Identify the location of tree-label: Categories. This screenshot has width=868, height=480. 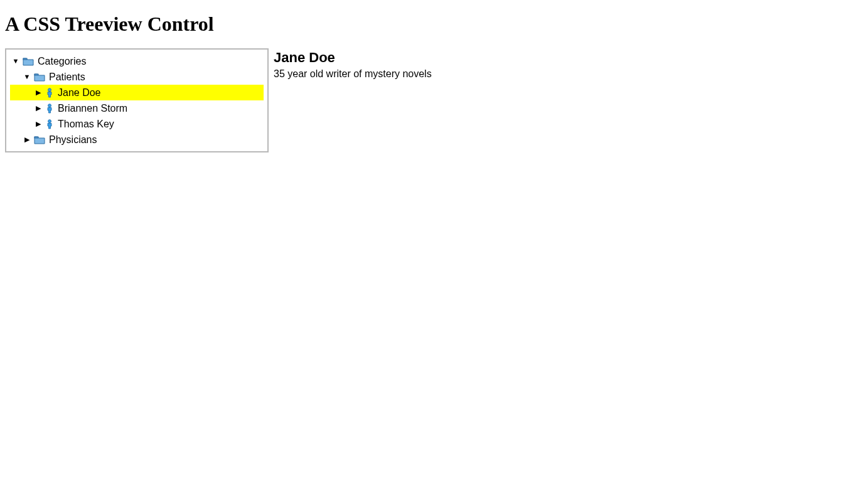
(62, 61).